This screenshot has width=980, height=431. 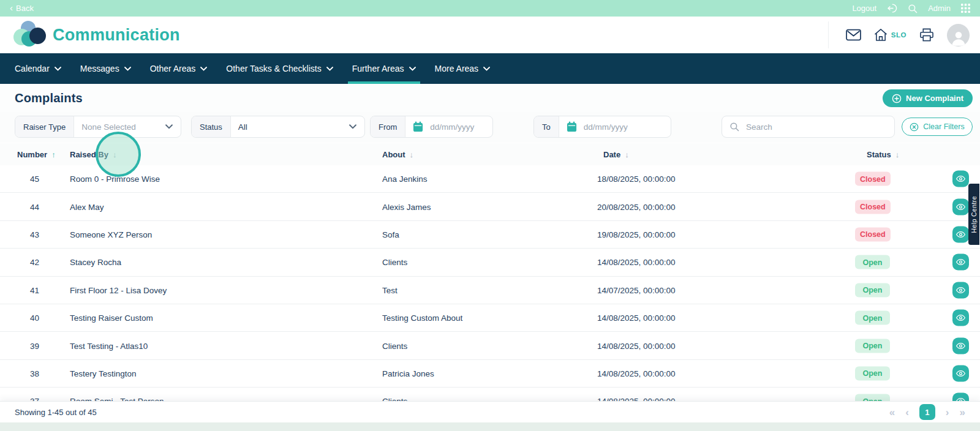 What do you see at coordinates (490, 35) in the screenshot?
I see `app-header: Communication SLO` at bounding box center [490, 35].